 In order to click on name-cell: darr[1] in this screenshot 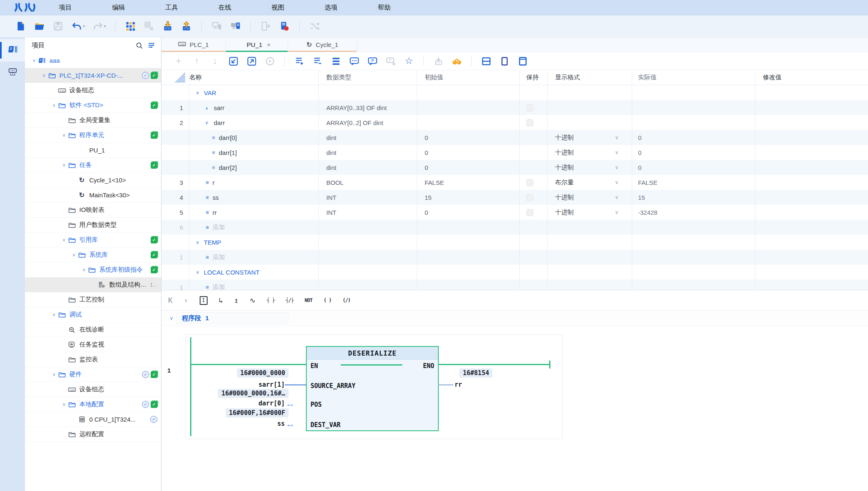, I will do `click(254, 152)`.